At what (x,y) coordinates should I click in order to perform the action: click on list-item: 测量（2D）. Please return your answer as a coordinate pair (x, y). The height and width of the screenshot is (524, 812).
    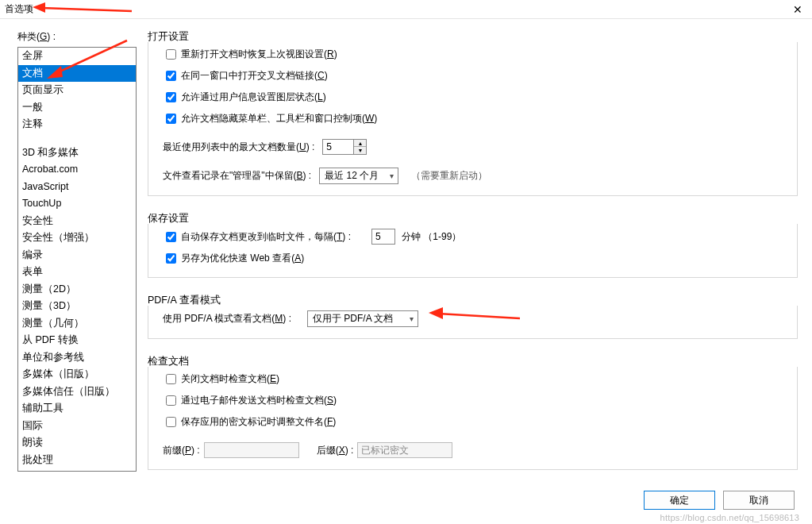
    Looking at the image, I should click on (77, 290).